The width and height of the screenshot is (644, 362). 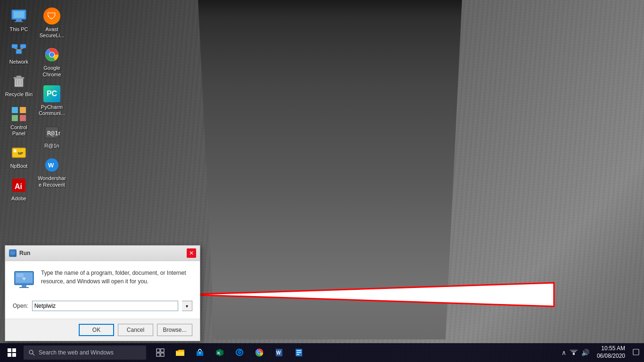 What do you see at coordinates (230, 353) in the screenshot?
I see `taskbar-pinned-icons: K` at bounding box center [230, 353].